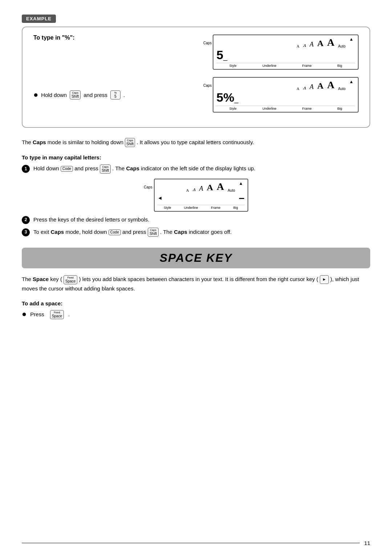 The width and height of the screenshot is (392, 557). I want to click on lcd2-big-text: 5%_, so click(227, 97).